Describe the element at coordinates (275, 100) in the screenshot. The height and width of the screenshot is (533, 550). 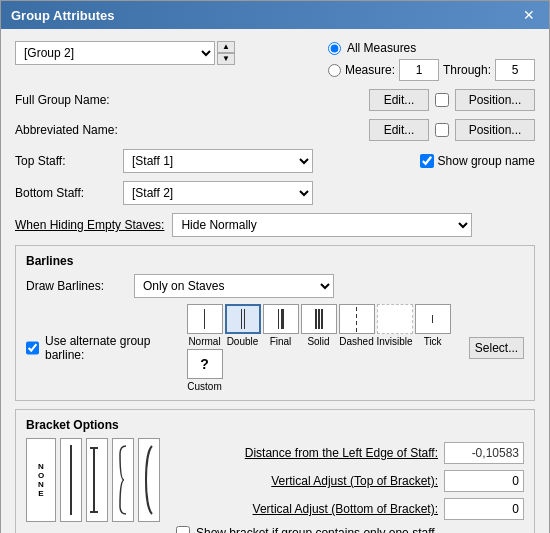
I see `full-group-name-row: Full Group Name: Edit... Position...` at that location.